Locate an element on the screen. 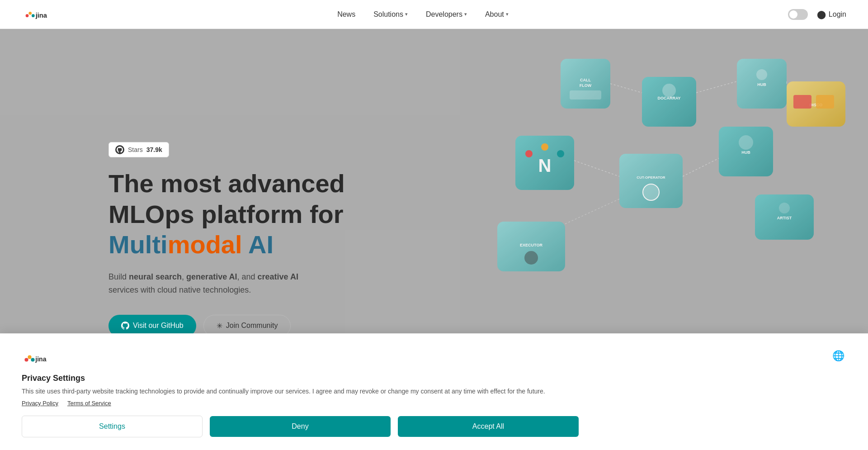  solutions-chevron-icon: ▾ is located at coordinates (406, 14).